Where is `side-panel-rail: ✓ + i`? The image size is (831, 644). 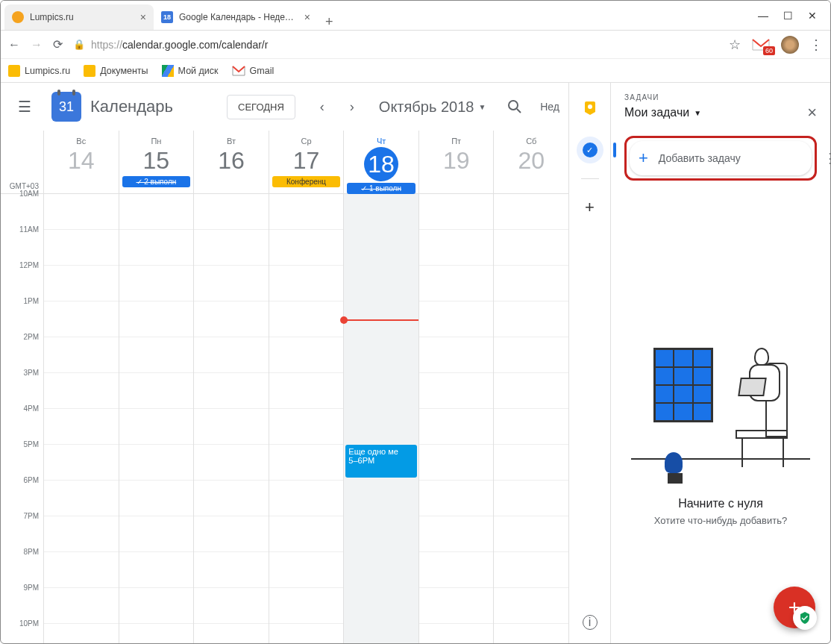
side-panel-rail: ✓ + i is located at coordinates (590, 363).